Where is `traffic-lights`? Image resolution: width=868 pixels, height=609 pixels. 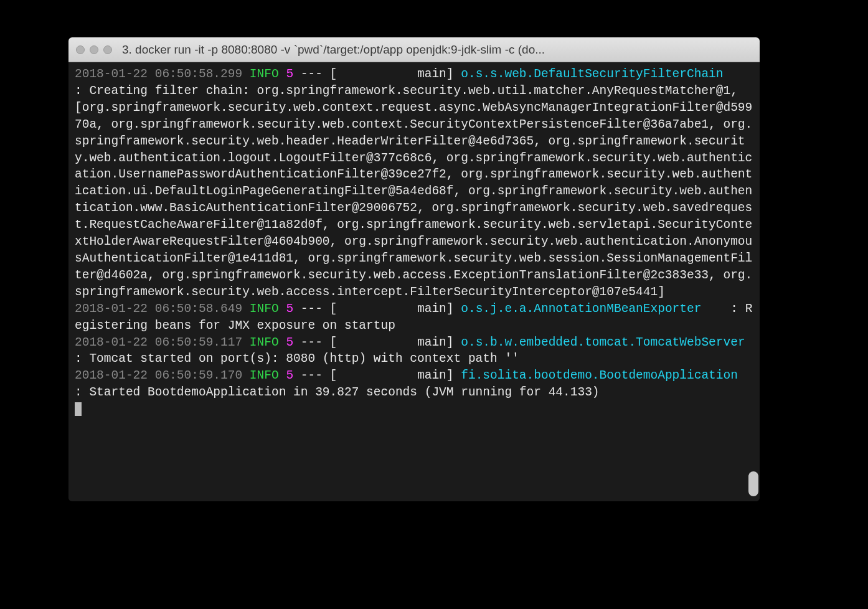
traffic-lights is located at coordinates (94, 50).